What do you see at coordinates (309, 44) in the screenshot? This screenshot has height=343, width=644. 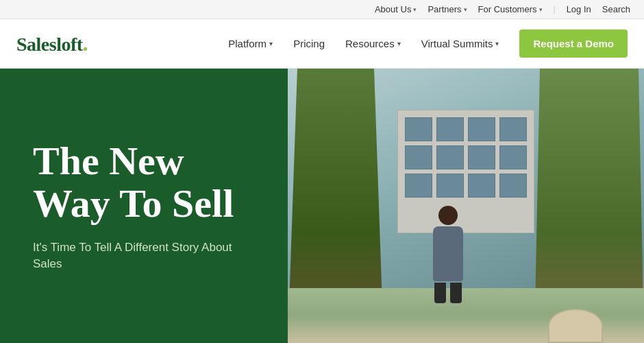 I see `pricing-label: Pricing` at bounding box center [309, 44].